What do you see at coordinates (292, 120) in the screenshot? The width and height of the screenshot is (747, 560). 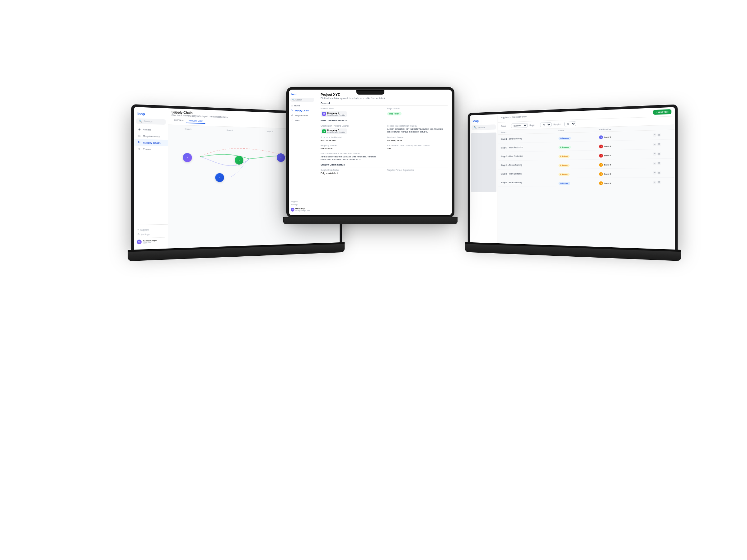 I see `tests-icon-t: ✓` at bounding box center [292, 120].